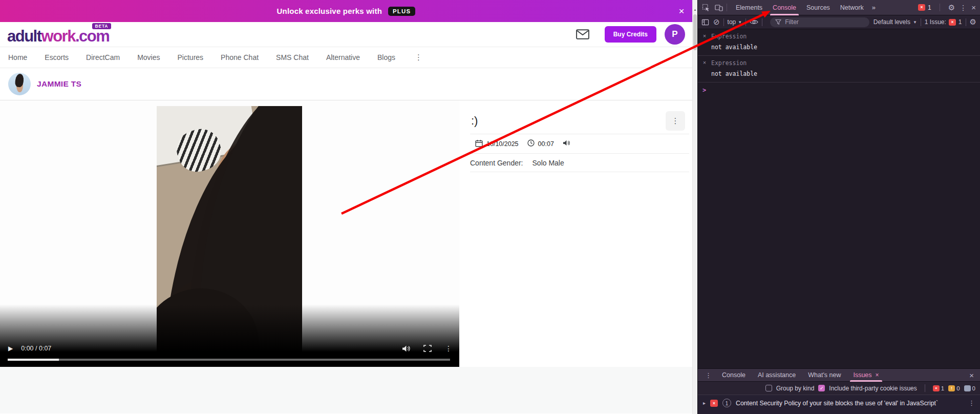  What do you see at coordinates (427, 348) in the screenshot?
I see `video-controls-right: ⋮` at bounding box center [427, 348].